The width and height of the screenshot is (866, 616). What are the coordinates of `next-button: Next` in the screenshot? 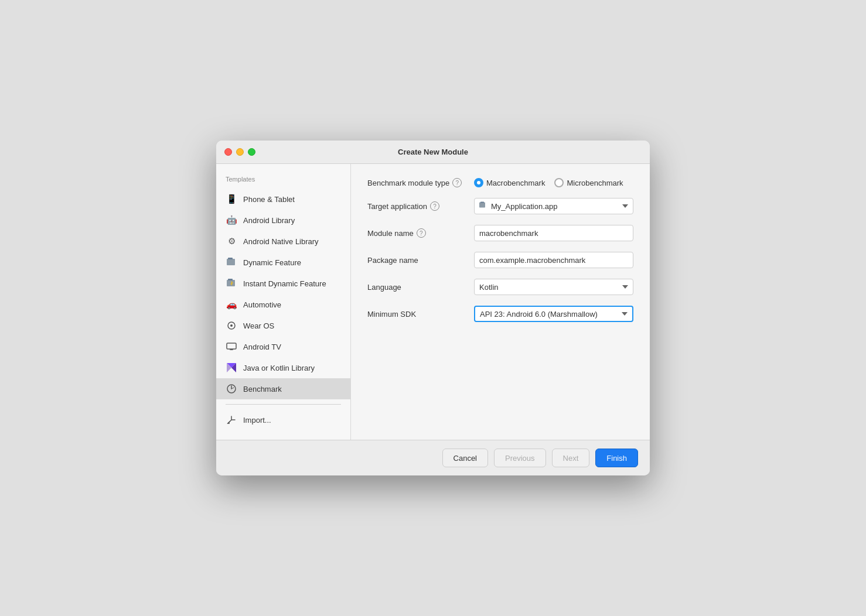 It's located at (571, 458).